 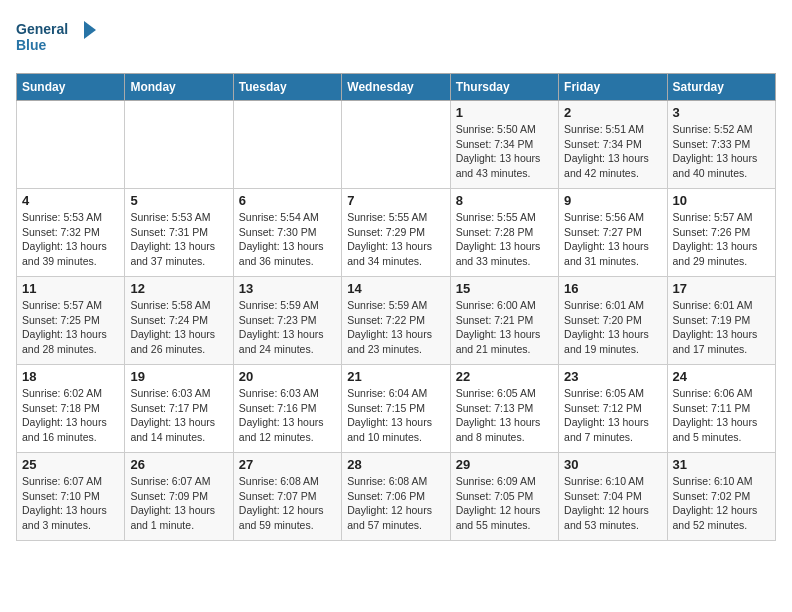 What do you see at coordinates (721, 88) in the screenshot?
I see `weekday-header-saturday: Saturday` at bounding box center [721, 88].